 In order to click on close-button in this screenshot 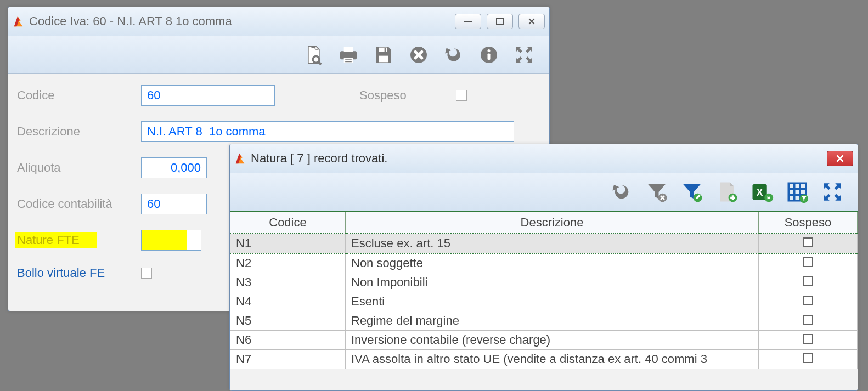, I will do `click(532, 21)`.